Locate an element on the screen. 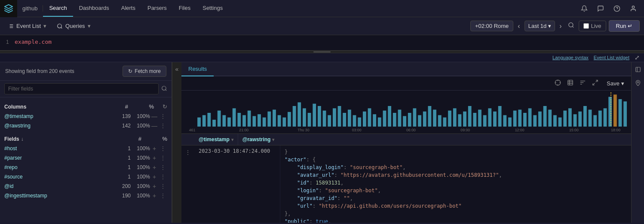  svg-text: Thu 30 is located at coordinates (304, 130).